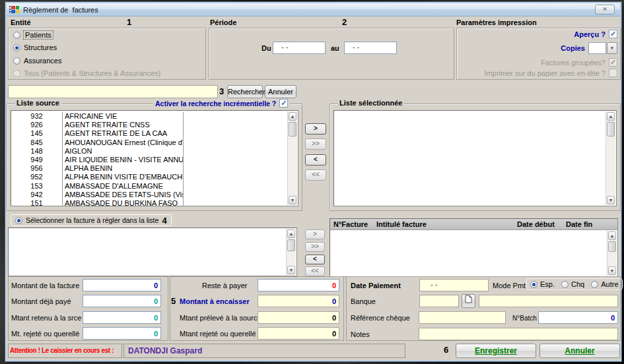  What do you see at coordinates (315, 272) in the screenshot?
I see `invoice-move-all-left-button: <<` at bounding box center [315, 272].